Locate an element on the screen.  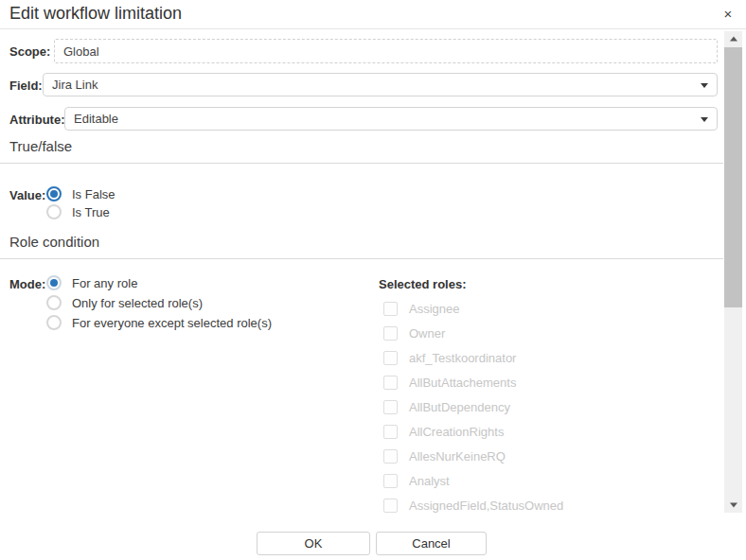
radio-option-is-false: Is False is located at coordinates (81, 194).